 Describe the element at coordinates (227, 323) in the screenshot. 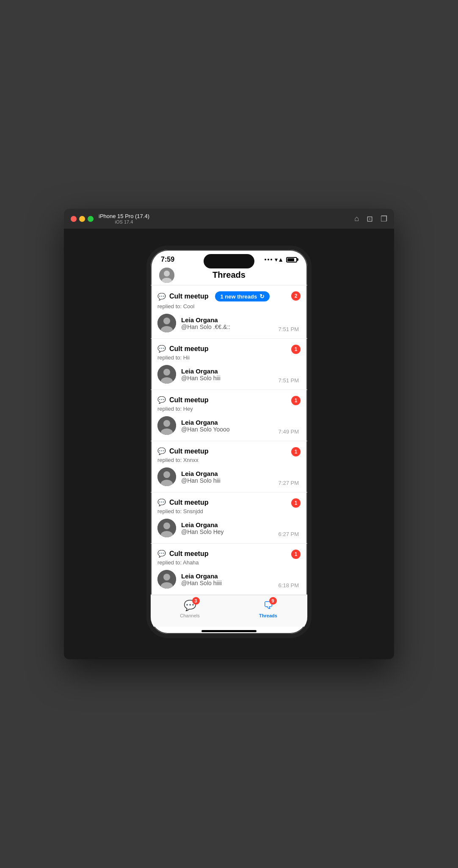

I see `message-content: Leia Organa @Han Solo .€€.&::` at that location.